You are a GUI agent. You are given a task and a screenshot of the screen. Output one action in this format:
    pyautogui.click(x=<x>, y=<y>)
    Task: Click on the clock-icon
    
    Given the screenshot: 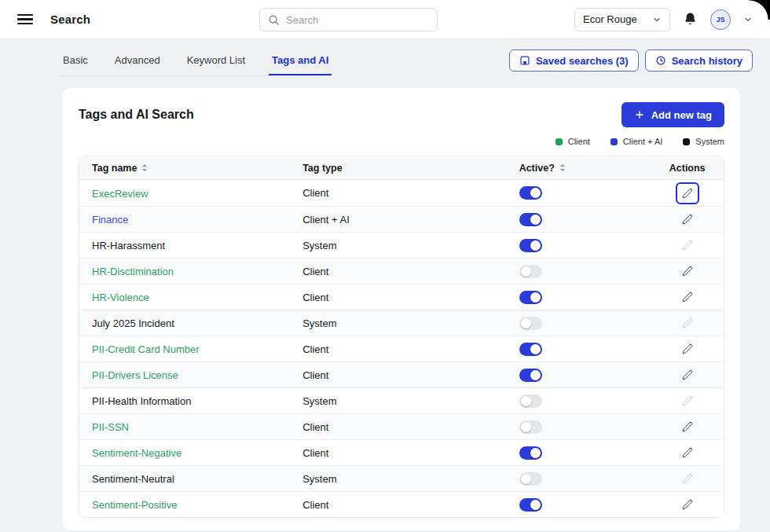 What is the action you would take?
    pyautogui.click(x=661, y=61)
    